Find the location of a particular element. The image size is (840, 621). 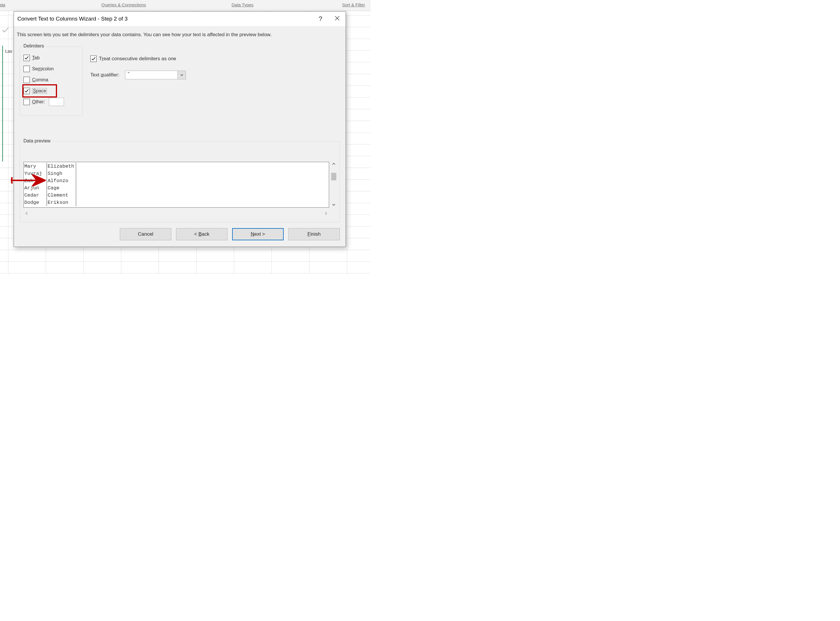

text-qualifier-value: " is located at coordinates (151, 75).